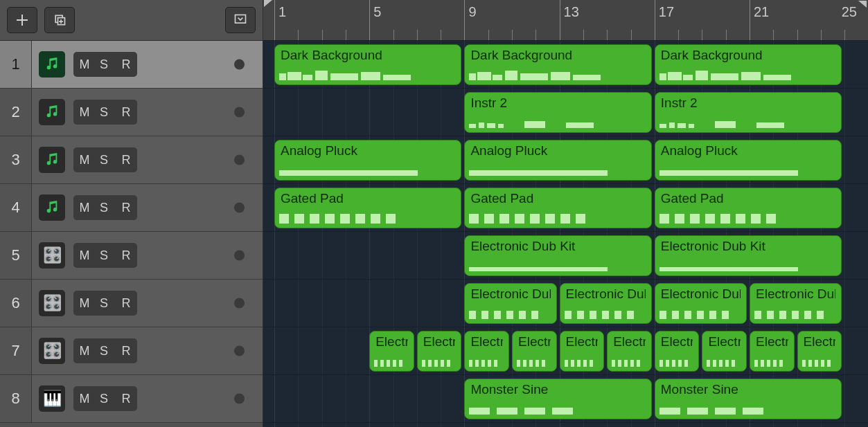  Describe the element at coordinates (132, 256) in the screenshot. I see `track-header: 5 🎛️ M S R` at that location.